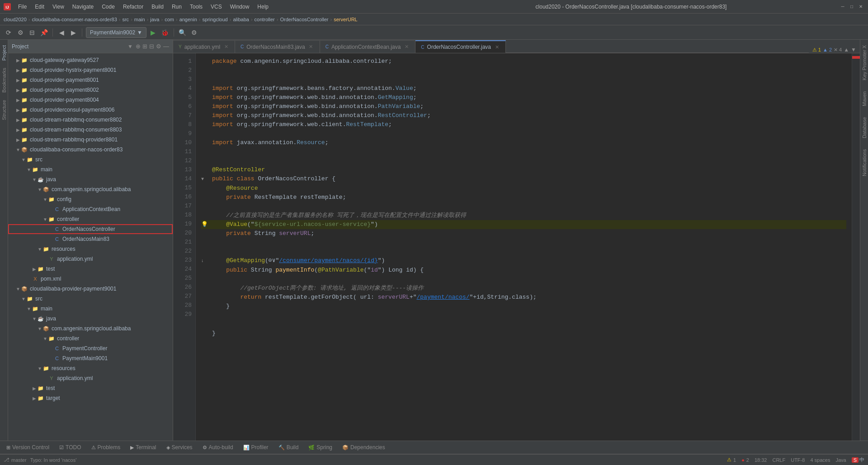  What do you see at coordinates (843, 7) in the screenshot?
I see `minimize-button: ─` at bounding box center [843, 7].